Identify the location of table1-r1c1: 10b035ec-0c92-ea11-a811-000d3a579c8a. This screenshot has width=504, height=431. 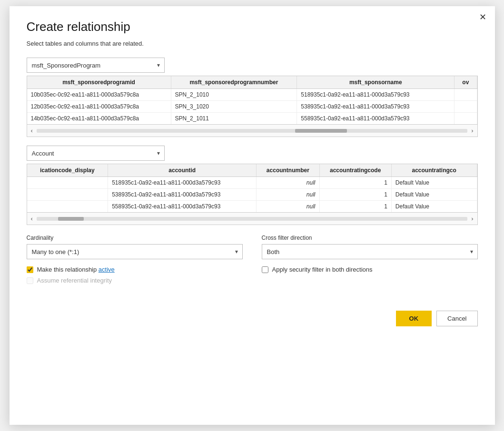
(99, 95).